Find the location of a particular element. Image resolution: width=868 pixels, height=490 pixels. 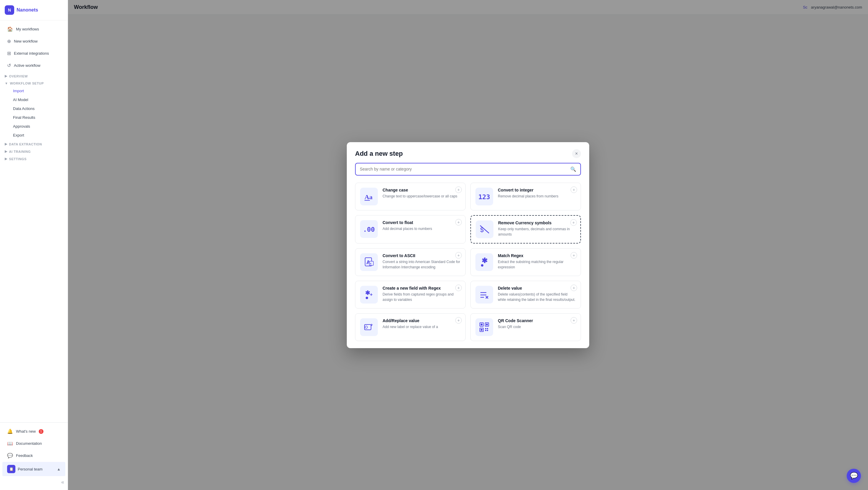

card-title-delete-value: Delete value is located at coordinates (537, 288).